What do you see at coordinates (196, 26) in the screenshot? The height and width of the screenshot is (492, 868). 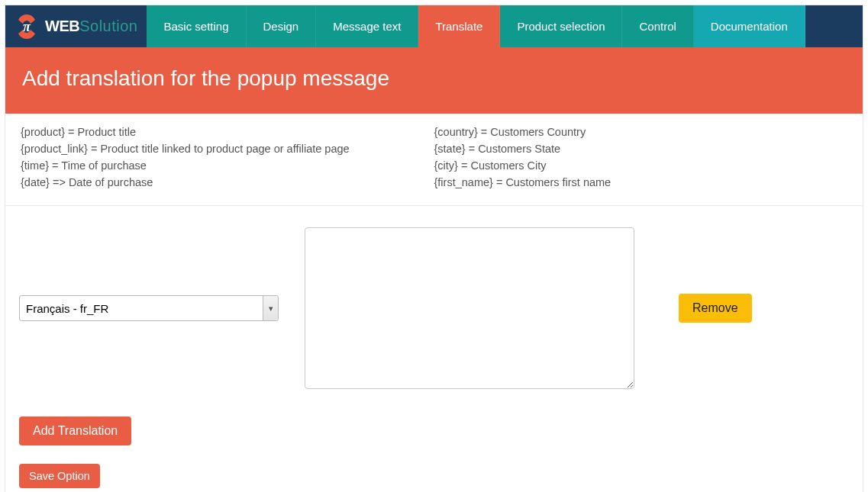 I see `tab-basic-setting: Basic setting` at bounding box center [196, 26].